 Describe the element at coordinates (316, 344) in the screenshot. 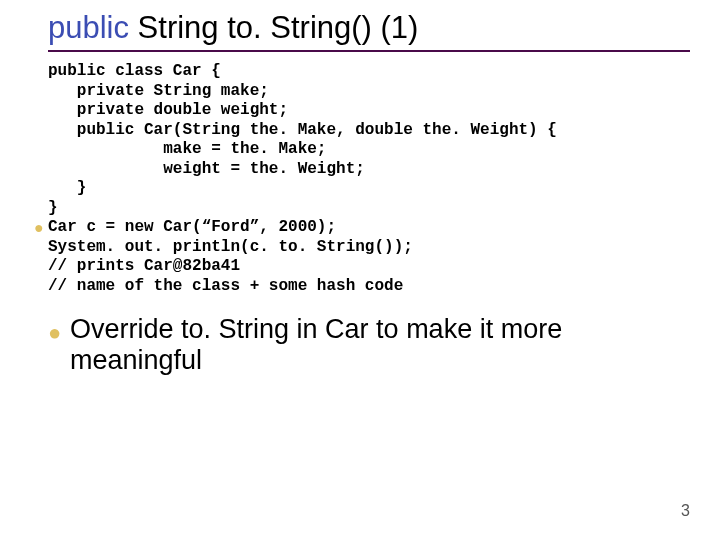

I see `body-text: Override to. String in Car to make it mo…` at that location.